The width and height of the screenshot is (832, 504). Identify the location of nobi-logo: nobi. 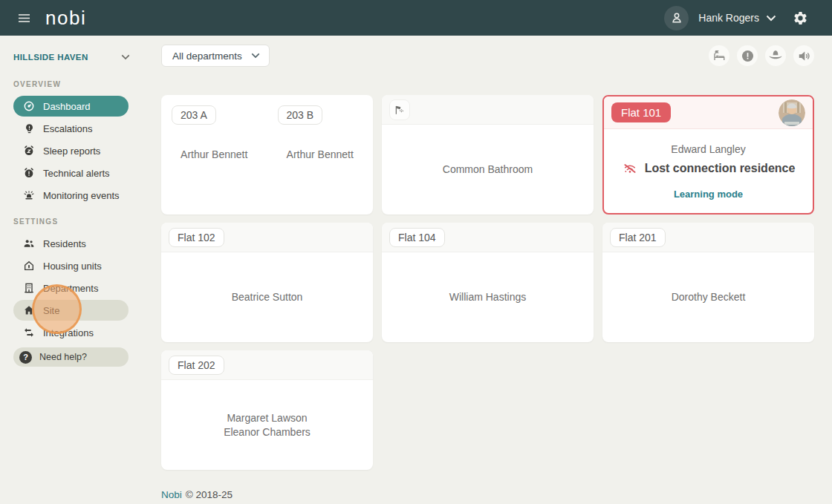
(65, 18).